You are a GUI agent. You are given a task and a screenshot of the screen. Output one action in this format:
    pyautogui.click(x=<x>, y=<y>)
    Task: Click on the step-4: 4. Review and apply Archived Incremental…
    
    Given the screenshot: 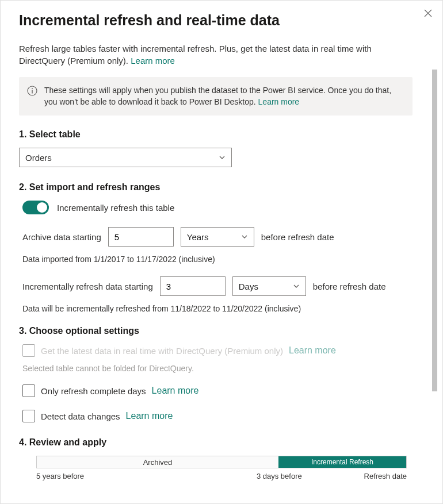 What is the action you would take?
    pyautogui.click(x=222, y=459)
    